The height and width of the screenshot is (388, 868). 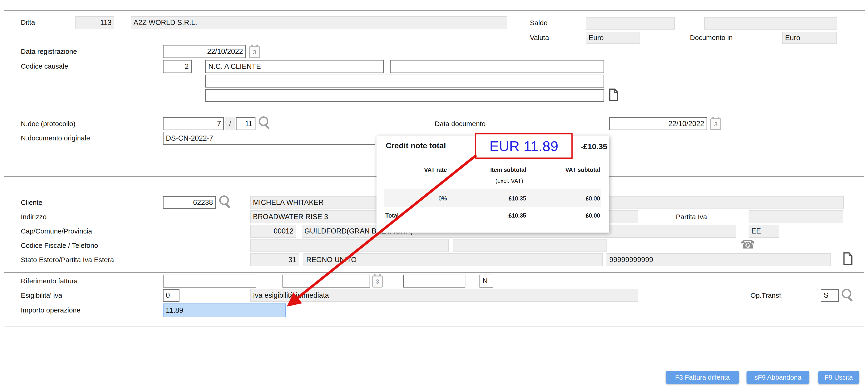 What do you see at coordinates (594, 147) in the screenshot?
I see `credit-note-gbp-total: -£10.35` at bounding box center [594, 147].